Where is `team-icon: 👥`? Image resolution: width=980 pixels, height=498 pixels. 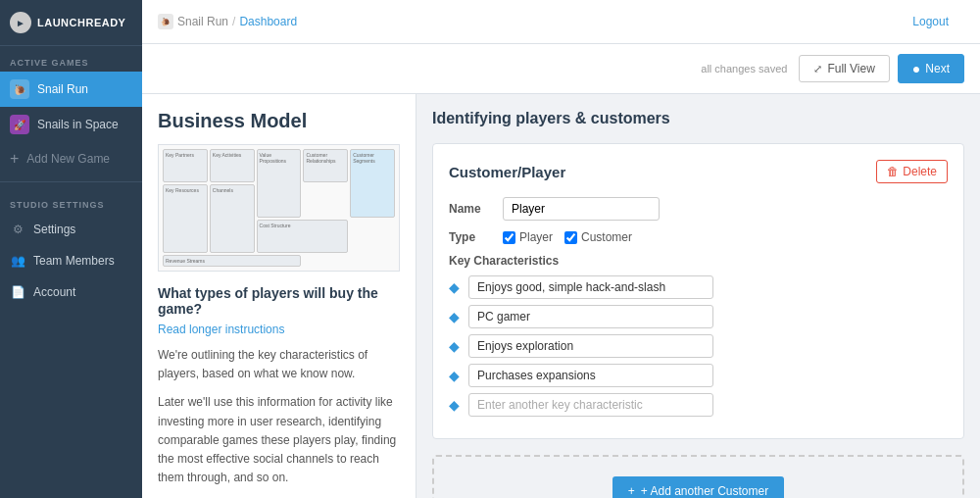 team-icon: 👥 is located at coordinates (18, 261).